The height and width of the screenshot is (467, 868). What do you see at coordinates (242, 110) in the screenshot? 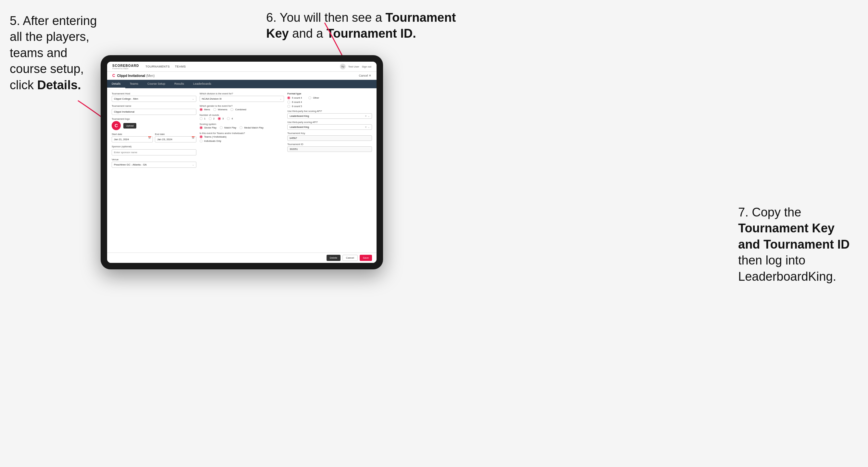
I see `gender-radios: Mens Womens Combined` at bounding box center [242, 110].